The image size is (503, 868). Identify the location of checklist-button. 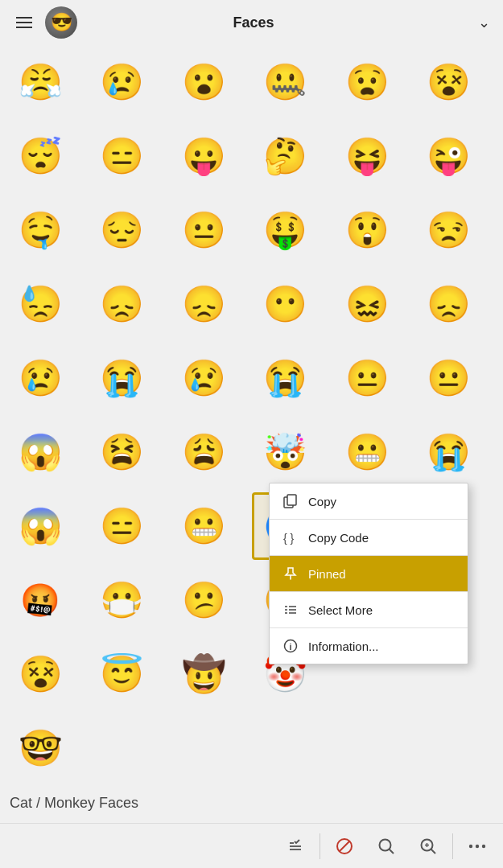
(295, 846).